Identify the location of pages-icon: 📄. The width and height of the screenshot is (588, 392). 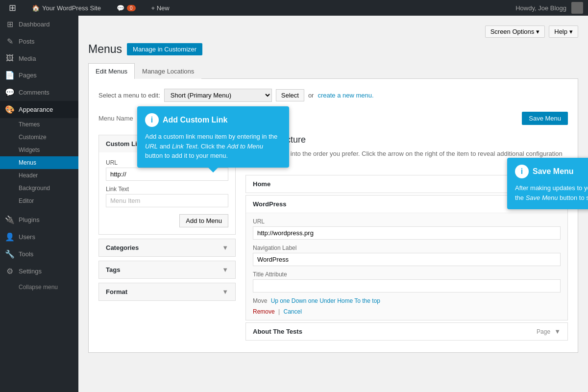
(10, 75).